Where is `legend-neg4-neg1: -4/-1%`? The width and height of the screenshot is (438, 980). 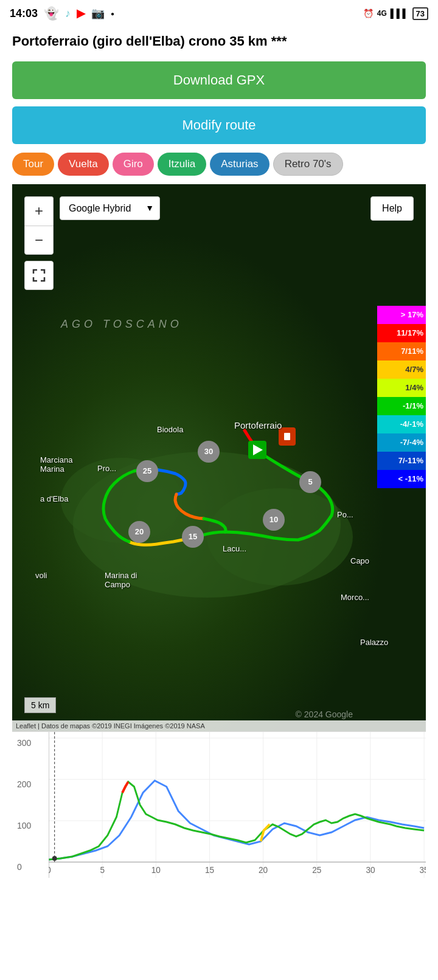 legend-neg4-neg1: -4/-1% is located at coordinates (401, 424).